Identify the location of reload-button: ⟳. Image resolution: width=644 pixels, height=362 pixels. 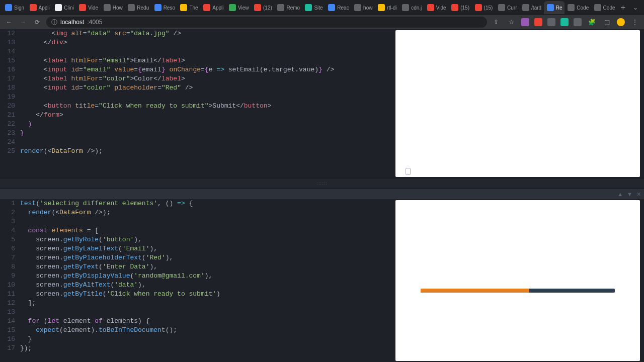
(37, 22).